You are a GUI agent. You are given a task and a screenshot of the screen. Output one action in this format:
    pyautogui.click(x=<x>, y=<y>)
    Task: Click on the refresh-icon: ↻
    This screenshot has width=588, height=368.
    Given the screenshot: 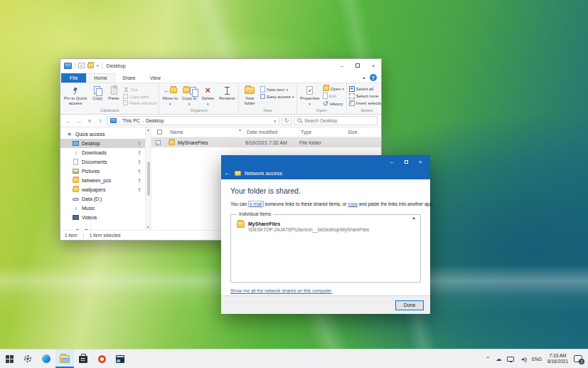 What is the action you would take?
    pyautogui.click(x=287, y=121)
    